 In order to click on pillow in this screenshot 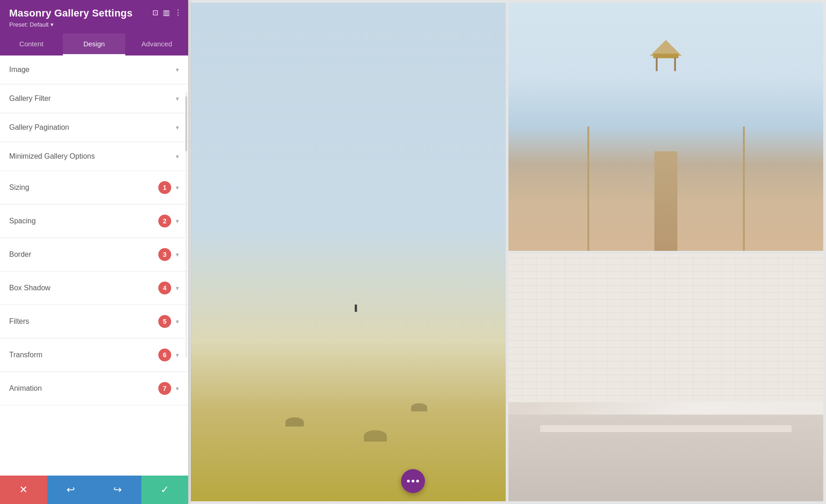, I will do `click(666, 428)`.